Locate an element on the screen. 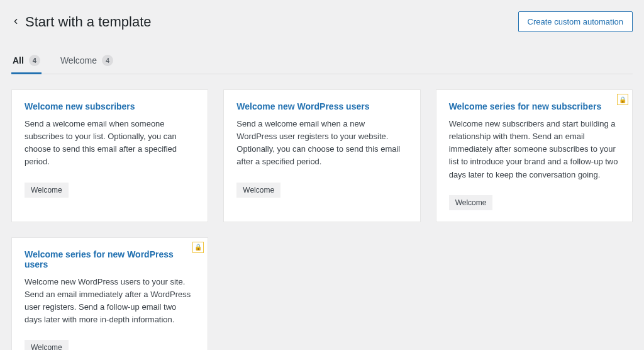  card-description: Send a welcome email when someone subscr… is located at coordinates (109, 144).